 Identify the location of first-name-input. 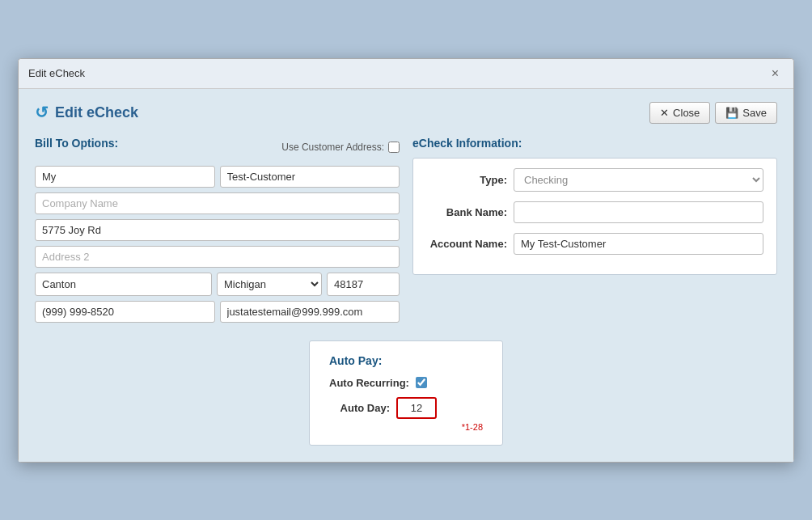
(125, 176).